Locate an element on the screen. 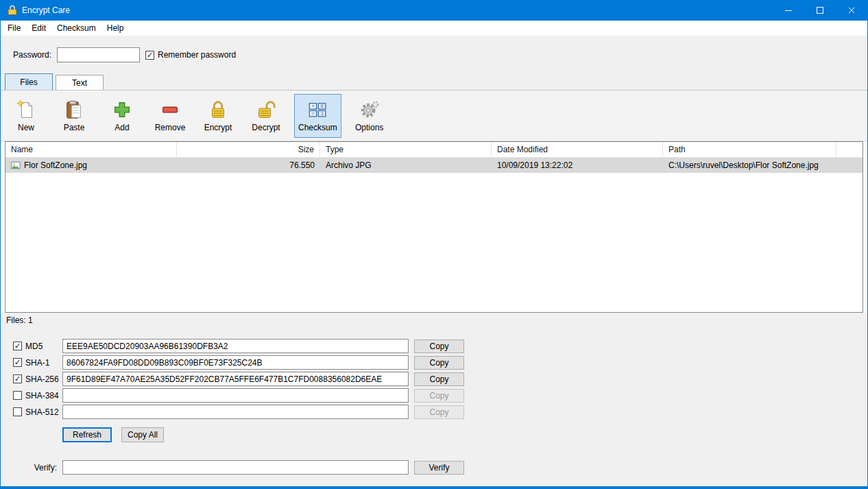 The width and height of the screenshot is (868, 489). add-plus-icon is located at coordinates (122, 110).